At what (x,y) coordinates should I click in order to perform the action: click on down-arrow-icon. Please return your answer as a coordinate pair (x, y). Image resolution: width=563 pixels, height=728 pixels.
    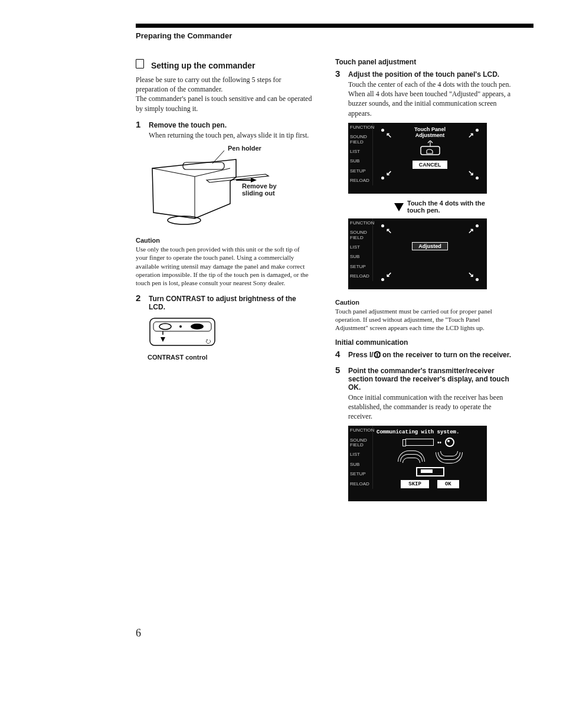
    Looking at the image, I should click on (399, 207).